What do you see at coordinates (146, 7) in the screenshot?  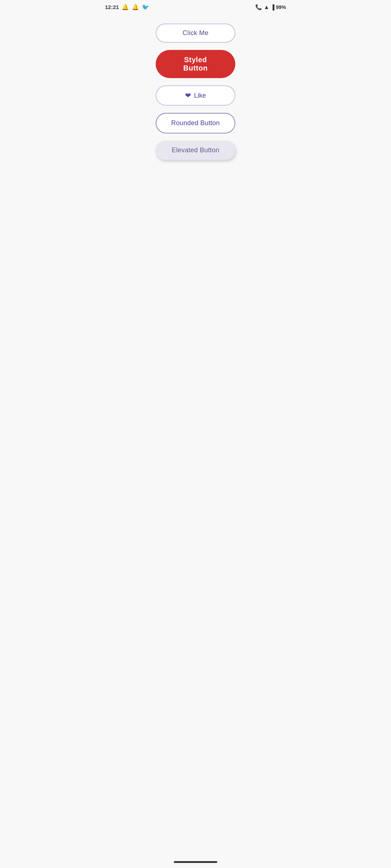 I see `notification-icon-3: 🐦` at bounding box center [146, 7].